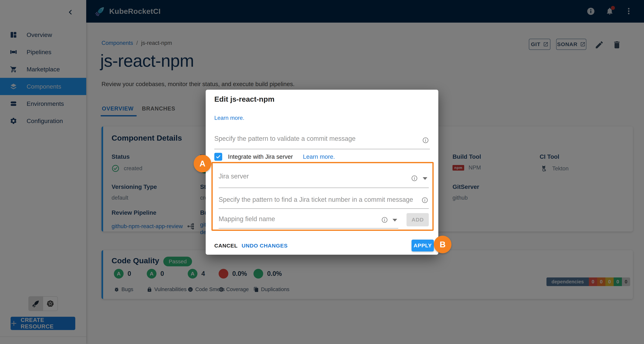 The width and height of the screenshot is (644, 344). Describe the element at coordinates (319, 157) in the screenshot. I see `jira-learn-more-link: Learn more.` at that location.